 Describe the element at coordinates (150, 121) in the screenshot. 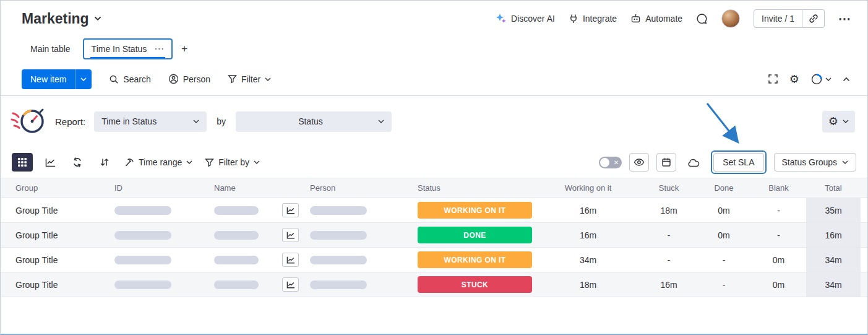

I see `report-type-select: Time in Status` at that location.